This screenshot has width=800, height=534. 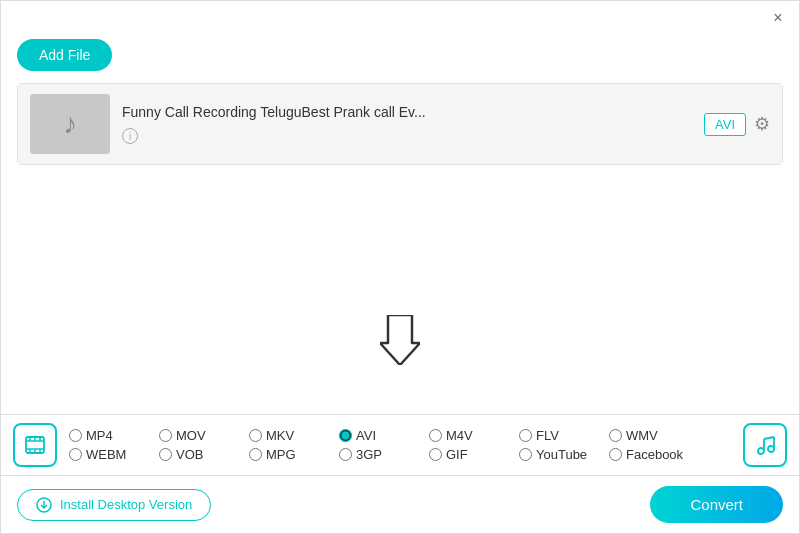 What do you see at coordinates (400, 504) in the screenshot?
I see `footer: Install Desktop Version Convert` at bounding box center [400, 504].